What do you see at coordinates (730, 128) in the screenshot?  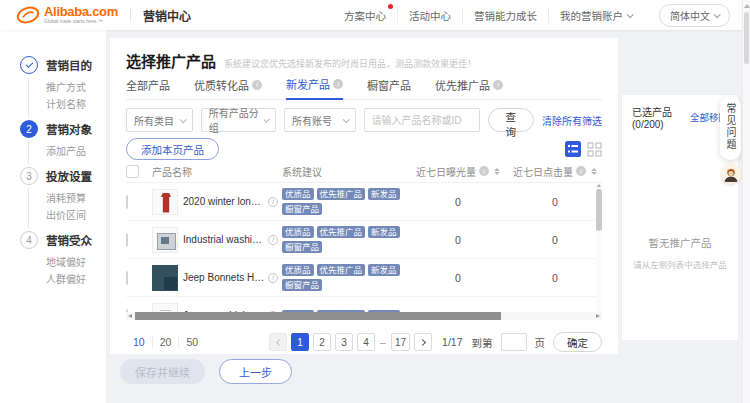 I see `faq-tab: 常见问题` at bounding box center [730, 128].